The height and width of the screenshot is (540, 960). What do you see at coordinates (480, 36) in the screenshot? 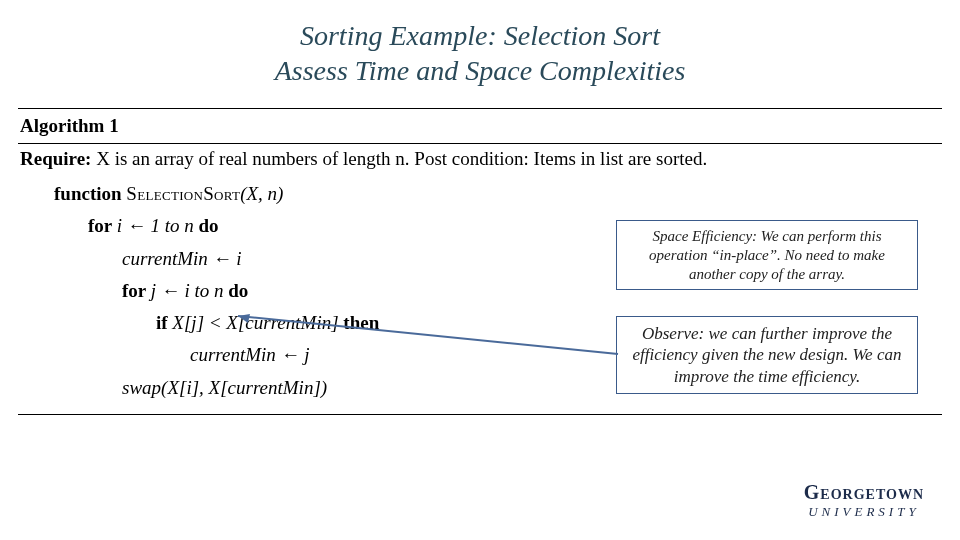
I see `title-line-1: Sorting Example: Selection Sort` at bounding box center [480, 36].